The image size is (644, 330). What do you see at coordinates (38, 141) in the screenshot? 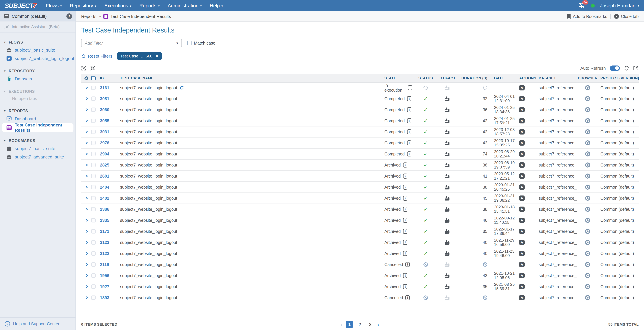
I see `section-title-bookmarks: ▾BOOKMARKS` at bounding box center [38, 141].